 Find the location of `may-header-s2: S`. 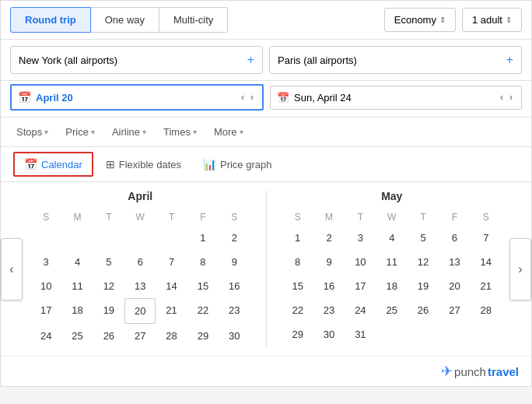

may-header-s2: S is located at coordinates (486, 217).